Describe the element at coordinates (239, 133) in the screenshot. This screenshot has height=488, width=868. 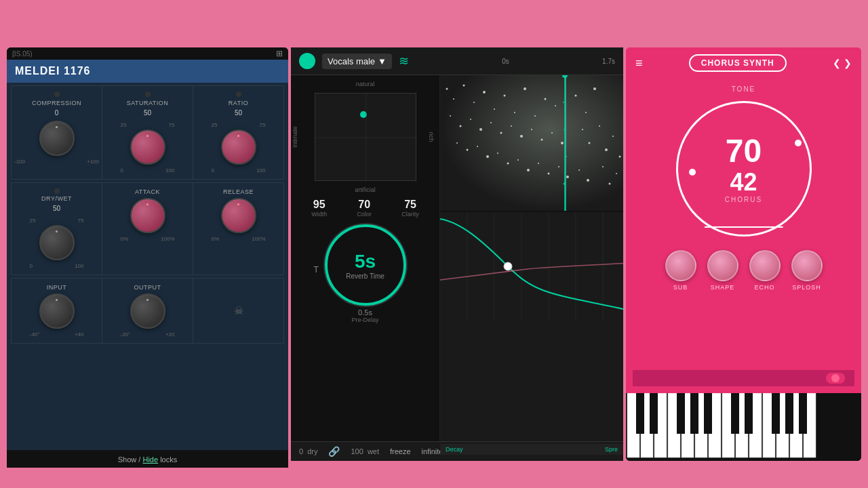
I see `ratio-control: RATIO 50 25 .75 0 100` at that location.